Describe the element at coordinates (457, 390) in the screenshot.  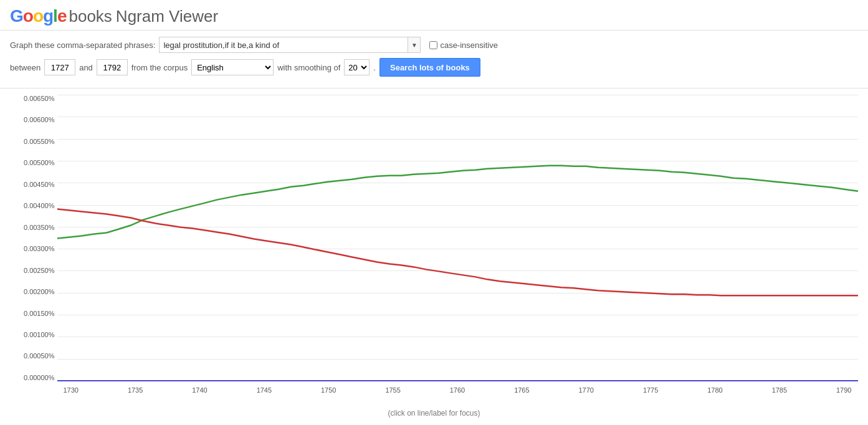
I see `x-label: 1760` at that location.